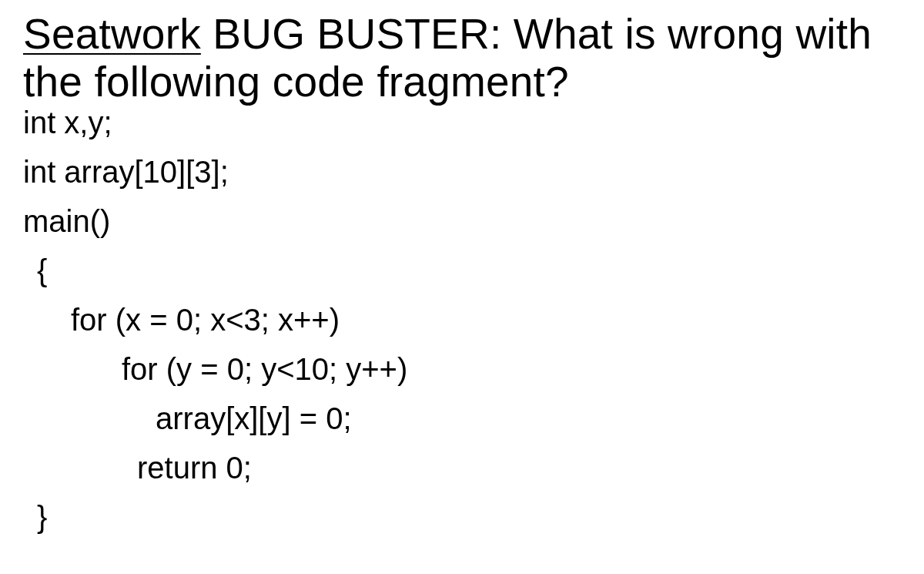 This screenshot has height=574, width=924. Describe the element at coordinates (462, 320) in the screenshot. I see `code-line-5: for (x = 0; x<3; x++)` at that location.